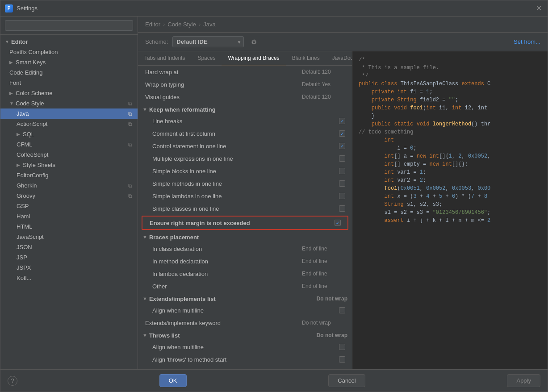 This screenshot has width=548, height=392. What do you see at coordinates (245, 121) in the screenshot?
I see `row-line-breaks: Line breaks ✓` at bounding box center [245, 121].